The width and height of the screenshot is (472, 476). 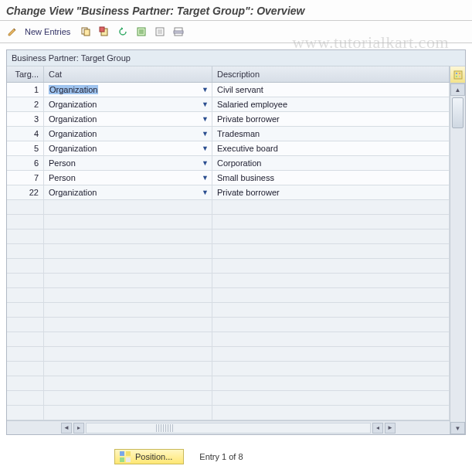 What do you see at coordinates (457, 259) in the screenshot?
I see `vertical-scrollbar: ▲ ▼` at bounding box center [457, 259].